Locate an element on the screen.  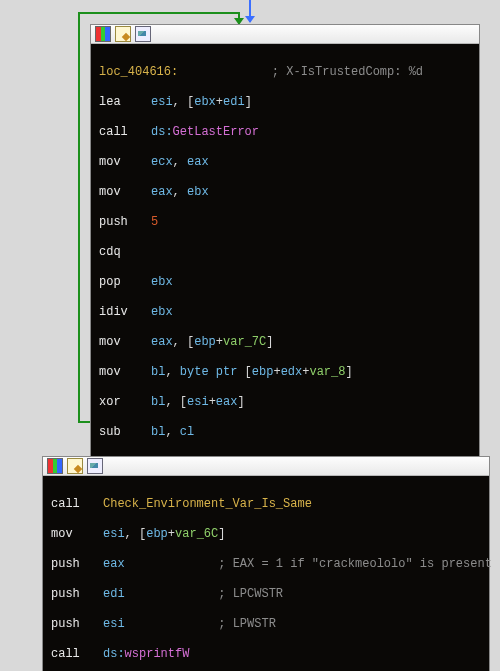
flow-arrow-loop-side is located at coordinates (79, 217).